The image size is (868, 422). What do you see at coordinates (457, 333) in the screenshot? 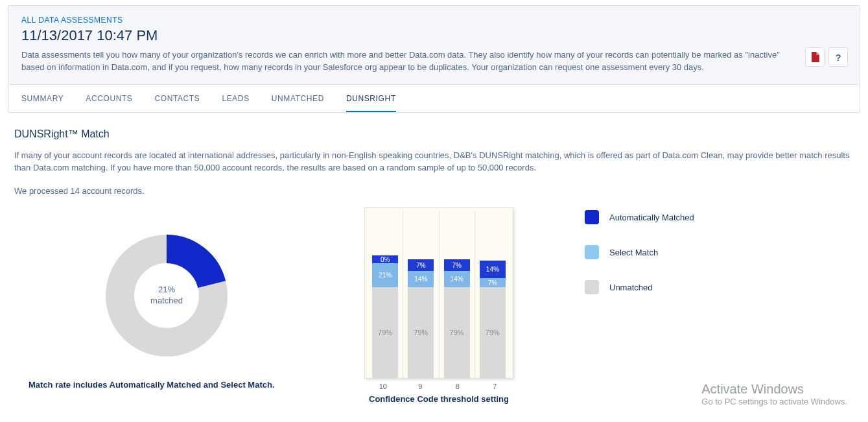
I see `bar-8-unmatched: 79%` at bounding box center [457, 333].